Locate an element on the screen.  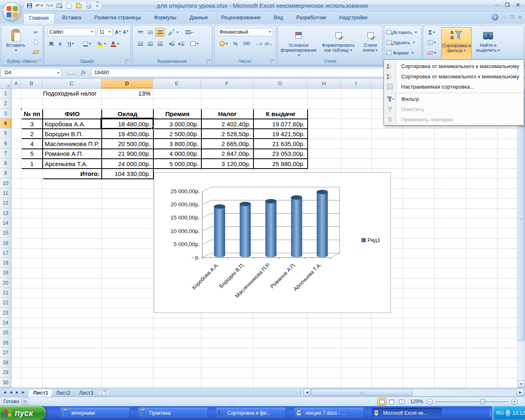
column-header-C: C is located at coordinates (72, 84).